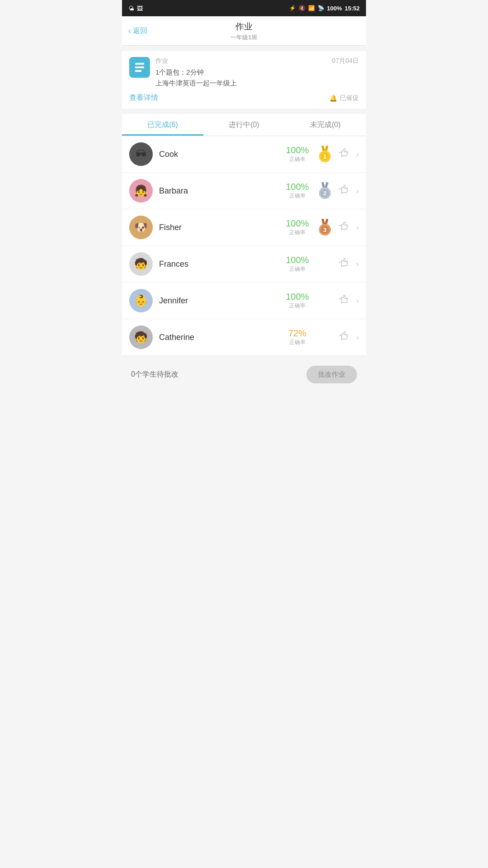 The image size is (488, 868). What do you see at coordinates (163, 125) in the screenshot?
I see `tab-done: 已完成(6)` at bounding box center [163, 125].